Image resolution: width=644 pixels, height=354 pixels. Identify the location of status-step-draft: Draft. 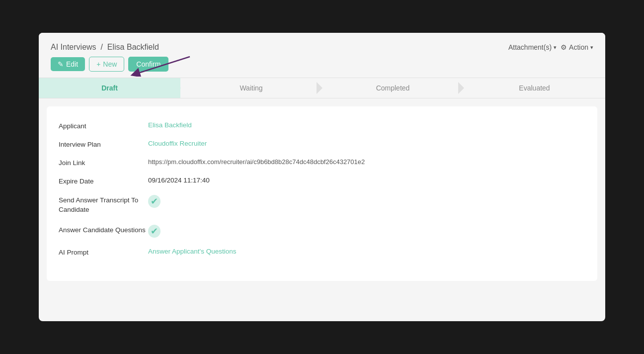
(109, 88).